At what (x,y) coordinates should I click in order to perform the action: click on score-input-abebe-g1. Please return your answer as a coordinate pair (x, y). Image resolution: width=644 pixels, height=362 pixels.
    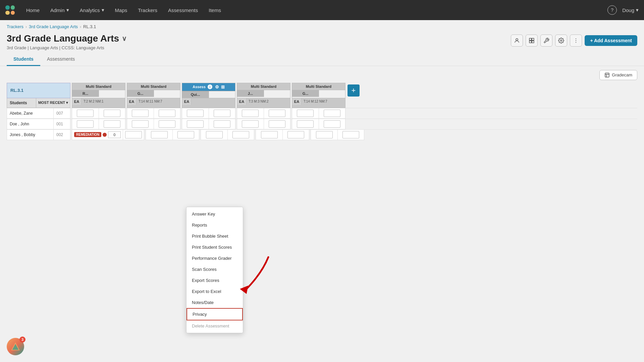
    Looking at the image, I should click on (85, 113).